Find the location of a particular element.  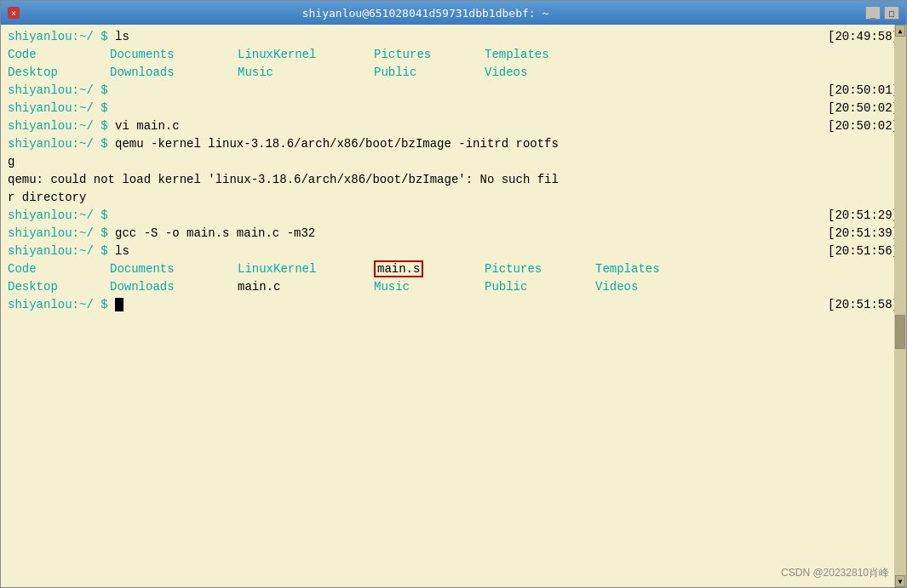

timestamp: [20:51:58] is located at coordinates (864, 305).